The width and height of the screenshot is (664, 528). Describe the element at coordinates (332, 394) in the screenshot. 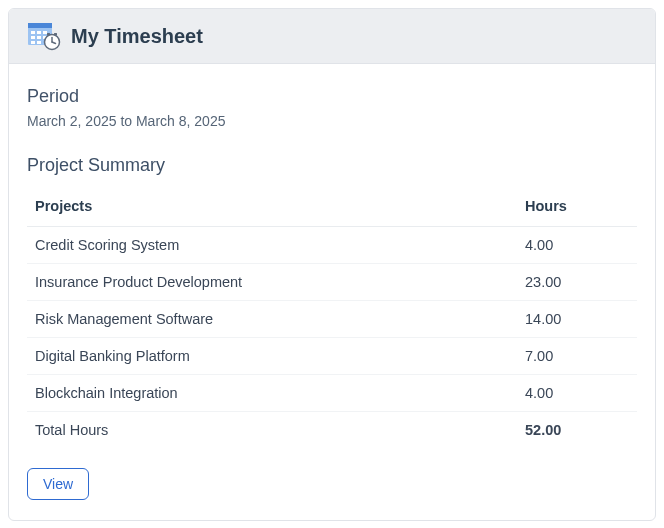

I see `table-row: Blockchain Integration 4.00` at that location.